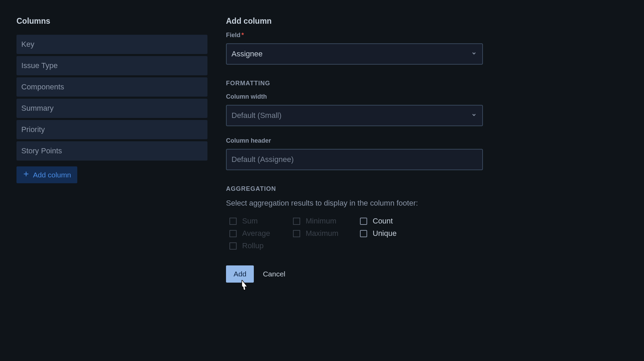 Image resolution: width=644 pixels, height=361 pixels. I want to click on checkbox-label: Average, so click(256, 233).